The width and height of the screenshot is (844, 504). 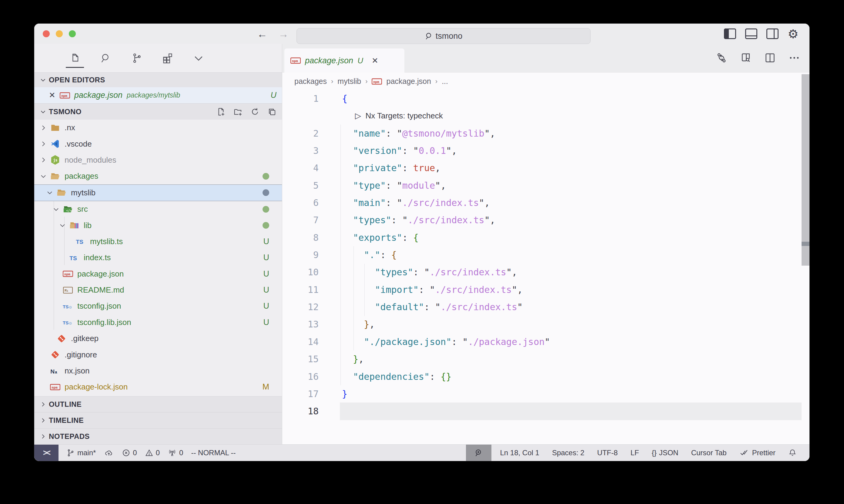 What do you see at coordinates (158, 274) in the screenshot?
I see `tree-item-package-json: npmpackage.jsonU` at bounding box center [158, 274].